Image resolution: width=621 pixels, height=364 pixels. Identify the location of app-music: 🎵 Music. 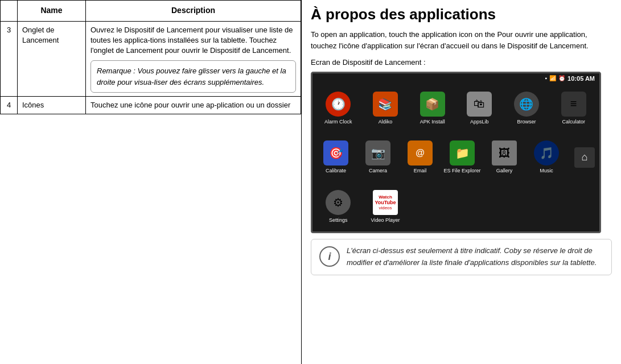
(546, 157).